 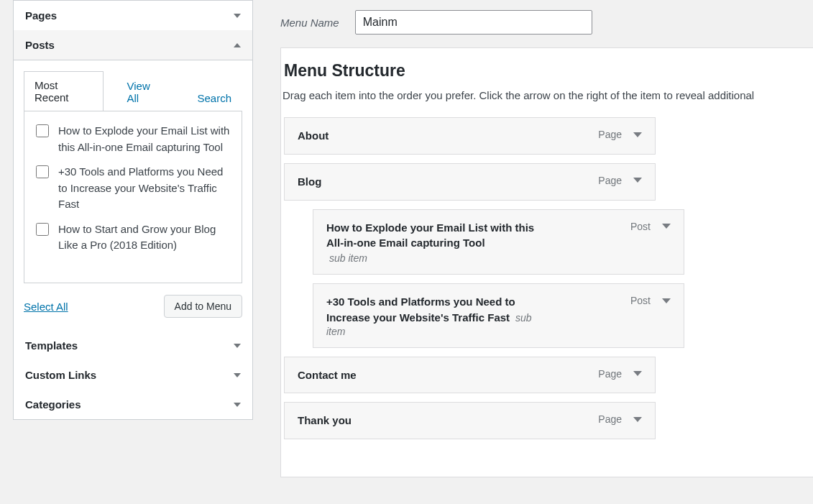 I want to click on accordion-pages-title: Pages, so click(x=41, y=16).